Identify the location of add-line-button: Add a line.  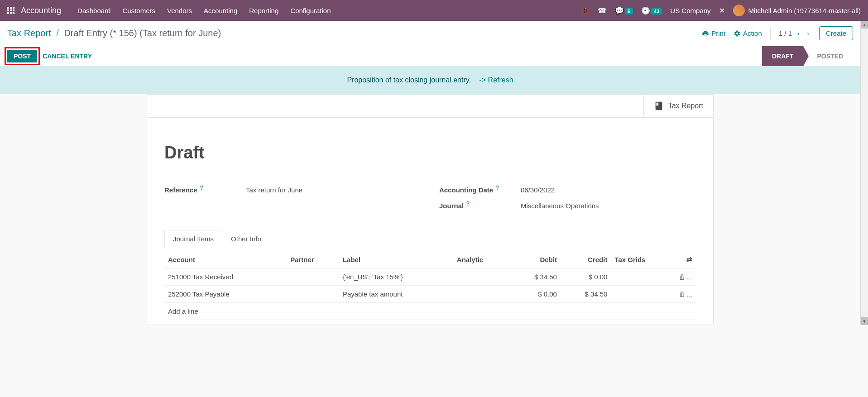
(430, 311).